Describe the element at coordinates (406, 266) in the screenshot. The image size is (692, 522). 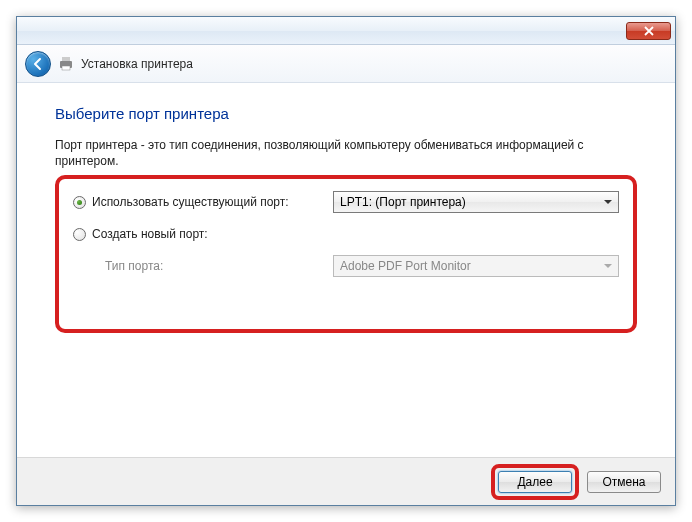
I see `port-type-value: Adobe PDF Port Monitor` at that location.